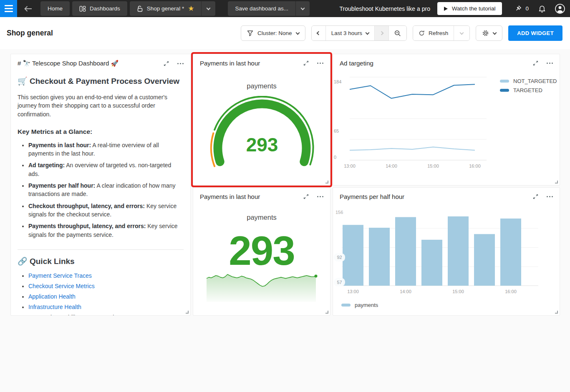 This screenshot has width=570, height=392. I want to click on save-dashboard-group: Save dashboard as..., so click(269, 8).